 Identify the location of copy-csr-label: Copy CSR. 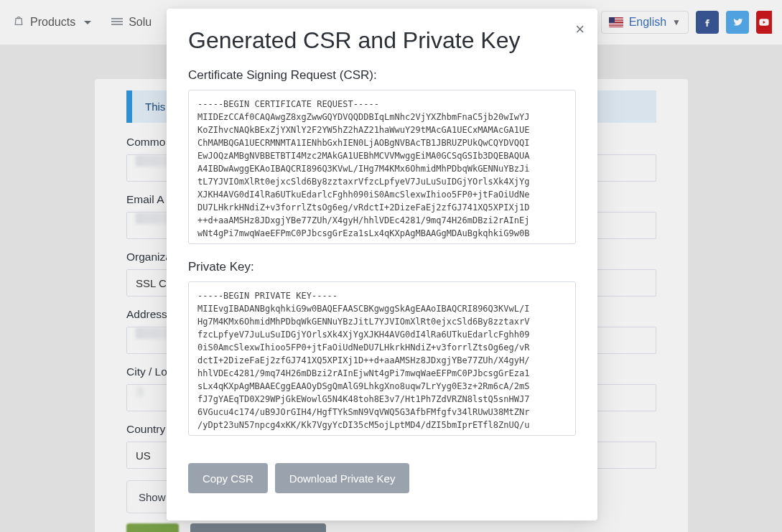
(228, 478).